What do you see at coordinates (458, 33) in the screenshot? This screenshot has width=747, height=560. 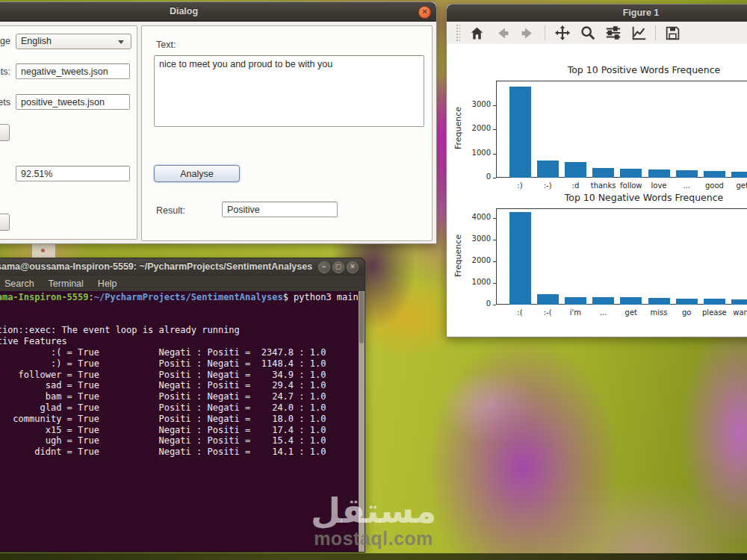 I see `toolbar-grip` at bounding box center [458, 33].